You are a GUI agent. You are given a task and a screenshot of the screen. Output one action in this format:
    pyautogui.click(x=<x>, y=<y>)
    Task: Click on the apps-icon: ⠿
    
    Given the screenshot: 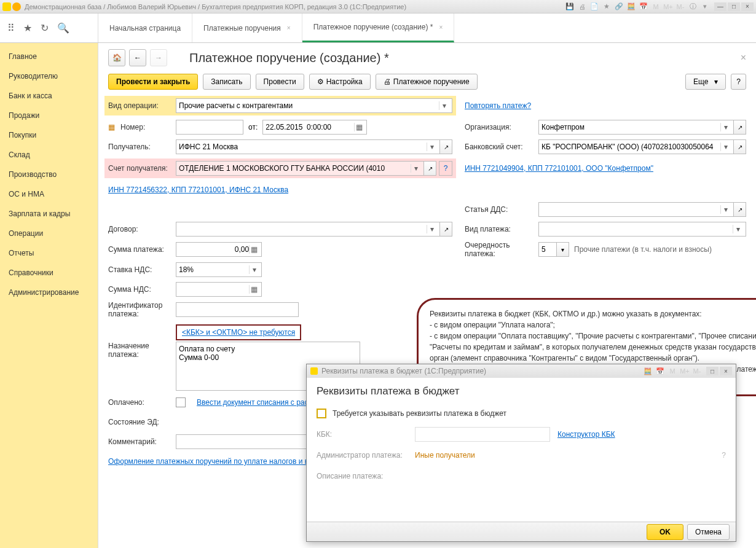 What is the action you would take?
    pyautogui.click(x=11, y=28)
    